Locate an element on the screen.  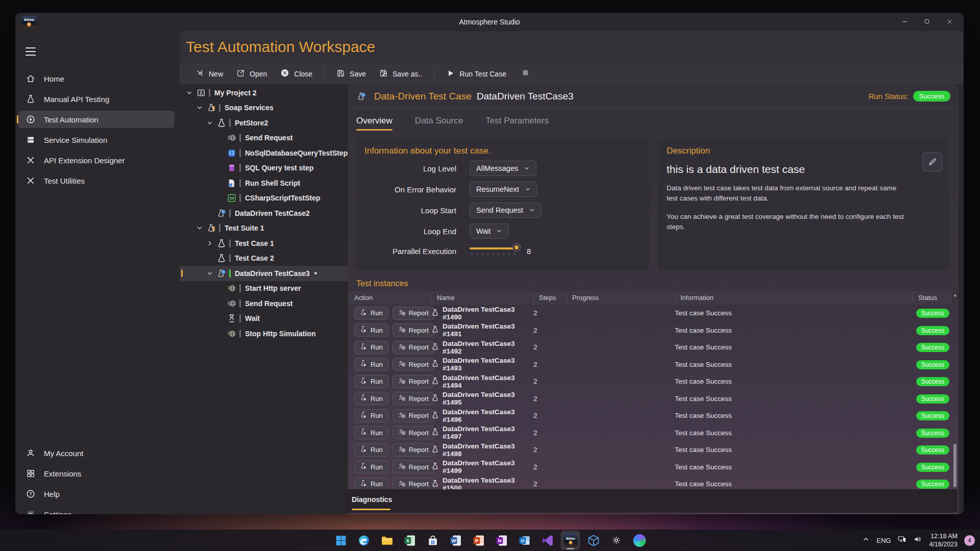
tree-item-csharpscriptteststep: C# CSharpScriptTestStep is located at coordinates (264, 198).